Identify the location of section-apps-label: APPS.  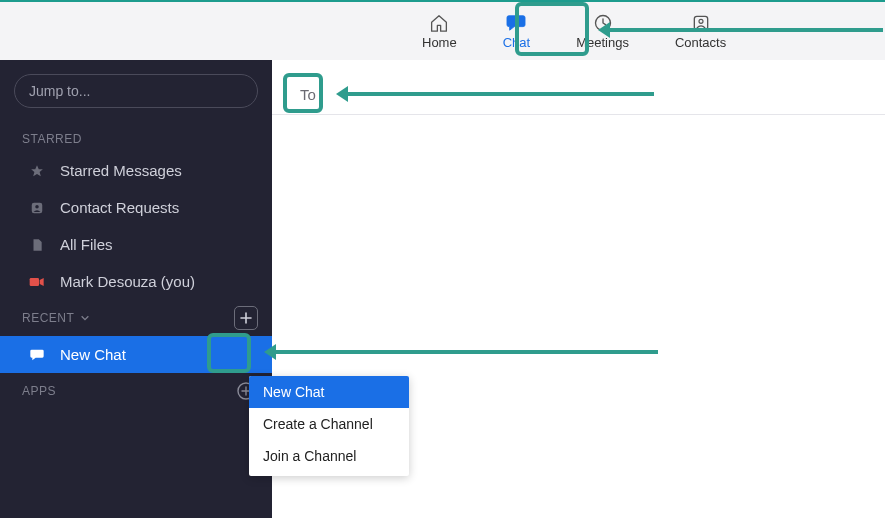
(39, 391).